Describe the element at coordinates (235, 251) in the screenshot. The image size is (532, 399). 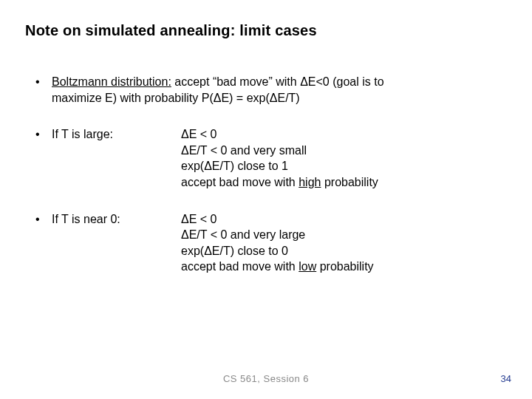
I see `t-near-zero-line-3: exp(ΔE/T) close to 0` at that location.